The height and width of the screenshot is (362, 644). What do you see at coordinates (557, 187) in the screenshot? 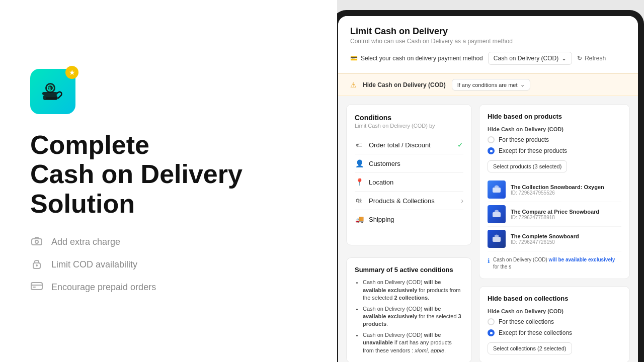
I see `product-name-1: The Collection Snowboard: Oxygen` at bounding box center [557, 187].